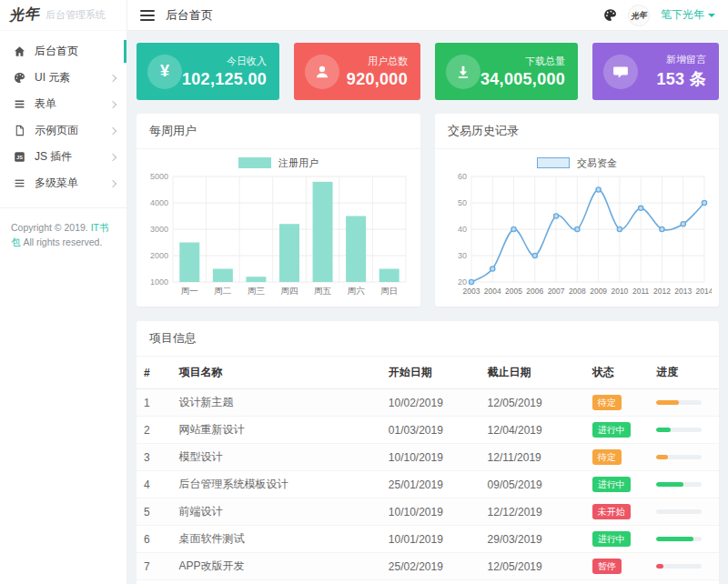 The width and height of the screenshot is (728, 584). I want to click on stat-card-value: 34,005,000, so click(522, 80).